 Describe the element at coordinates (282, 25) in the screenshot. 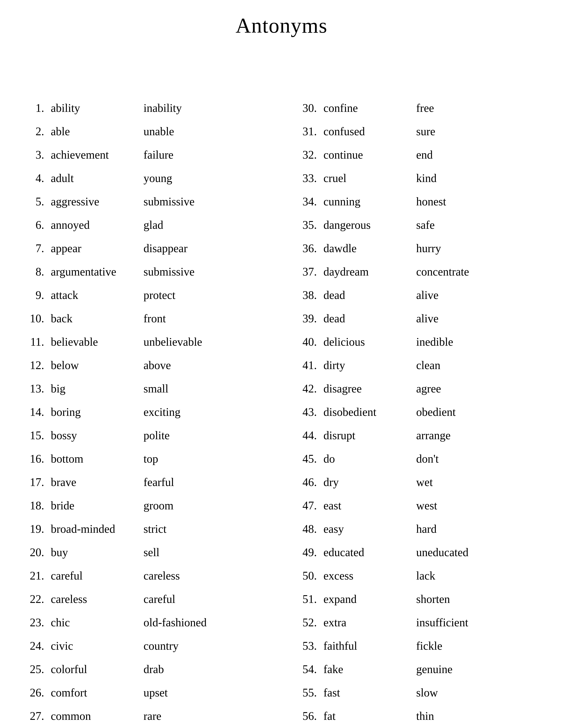

I see `page-title: Antonyms` at that location.